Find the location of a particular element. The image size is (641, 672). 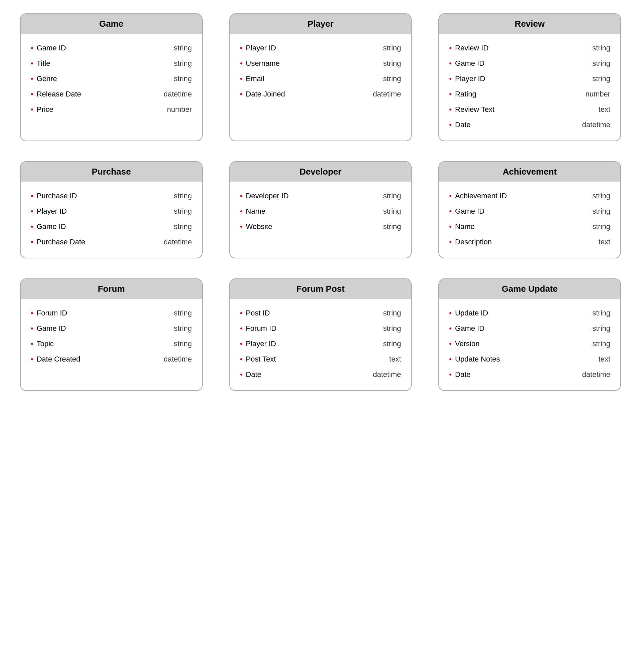

field-label: Rating is located at coordinates (466, 94).